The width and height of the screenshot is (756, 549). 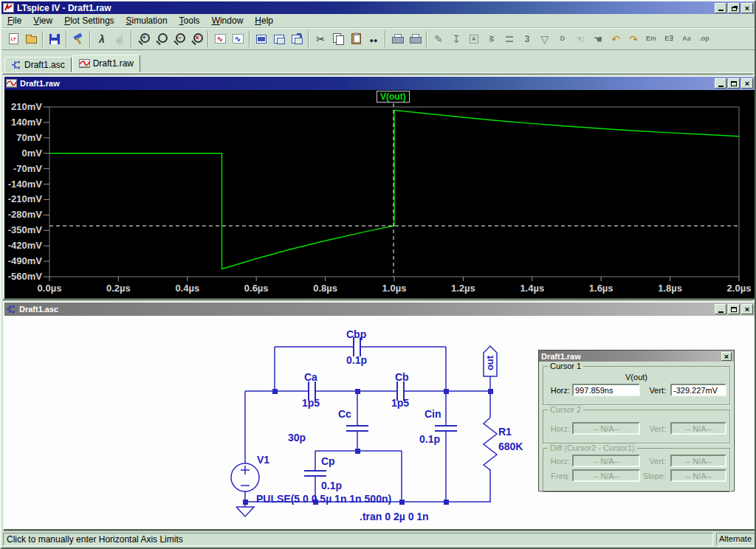 What do you see at coordinates (563, 38) in the screenshot?
I see `place-component-icon: D` at bounding box center [563, 38].